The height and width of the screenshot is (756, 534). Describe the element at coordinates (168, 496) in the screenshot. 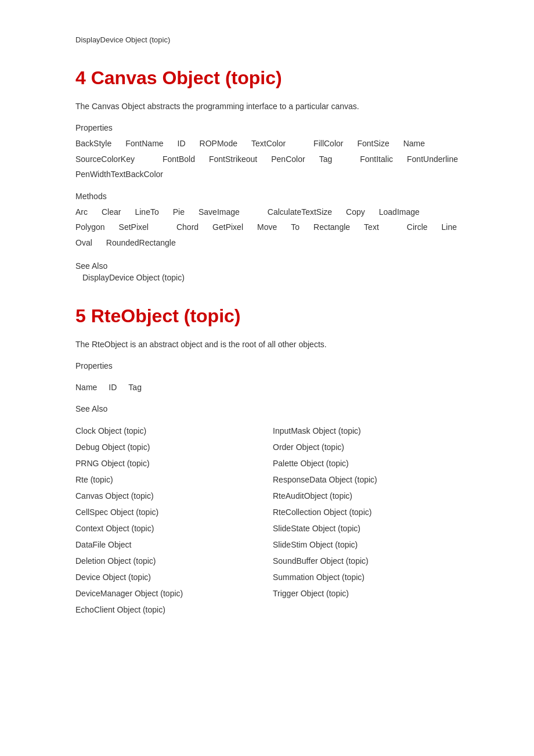

I see `sa-canvas: Canvas Object (topic)` at that location.